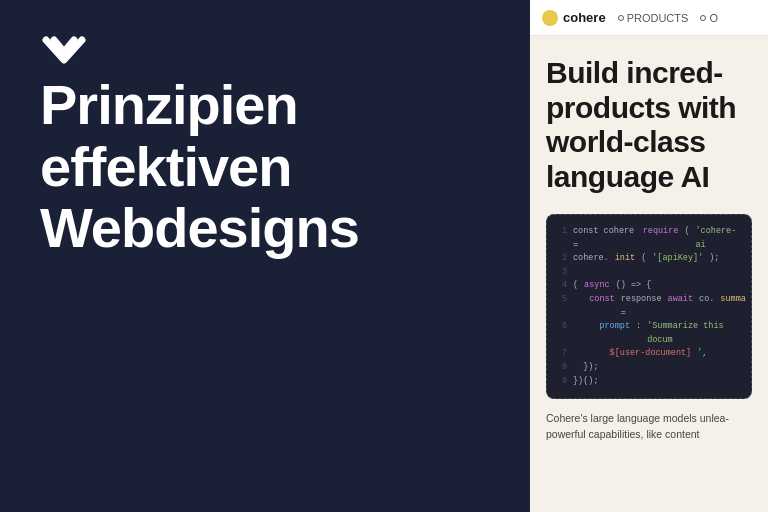 The height and width of the screenshot is (512, 768). I want to click on line-num: 5, so click(562, 306).